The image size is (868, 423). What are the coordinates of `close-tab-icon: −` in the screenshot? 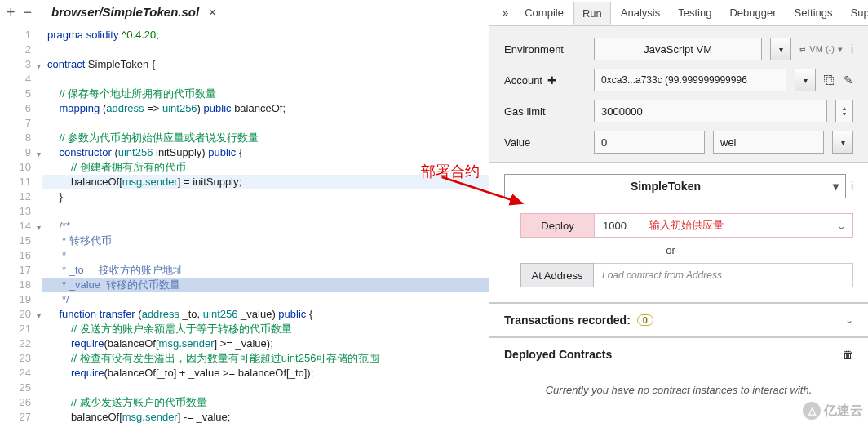 It's located at (28, 12).